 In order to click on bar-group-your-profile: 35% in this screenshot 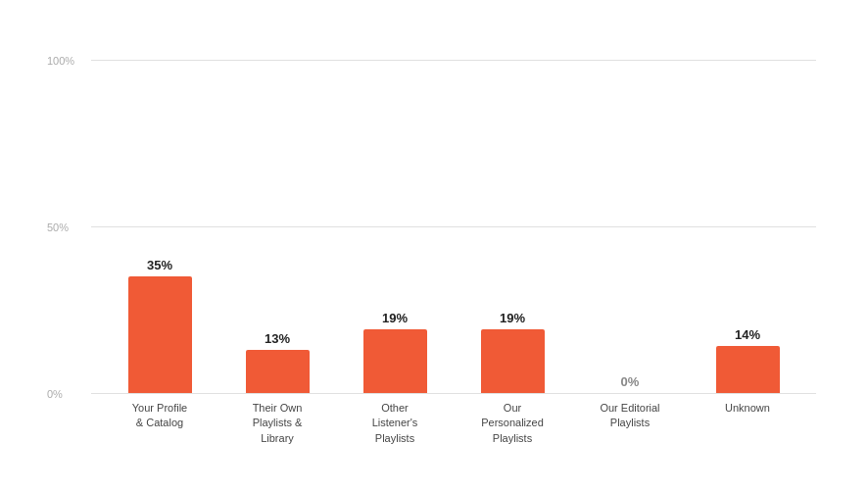, I will do `click(160, 226)`.